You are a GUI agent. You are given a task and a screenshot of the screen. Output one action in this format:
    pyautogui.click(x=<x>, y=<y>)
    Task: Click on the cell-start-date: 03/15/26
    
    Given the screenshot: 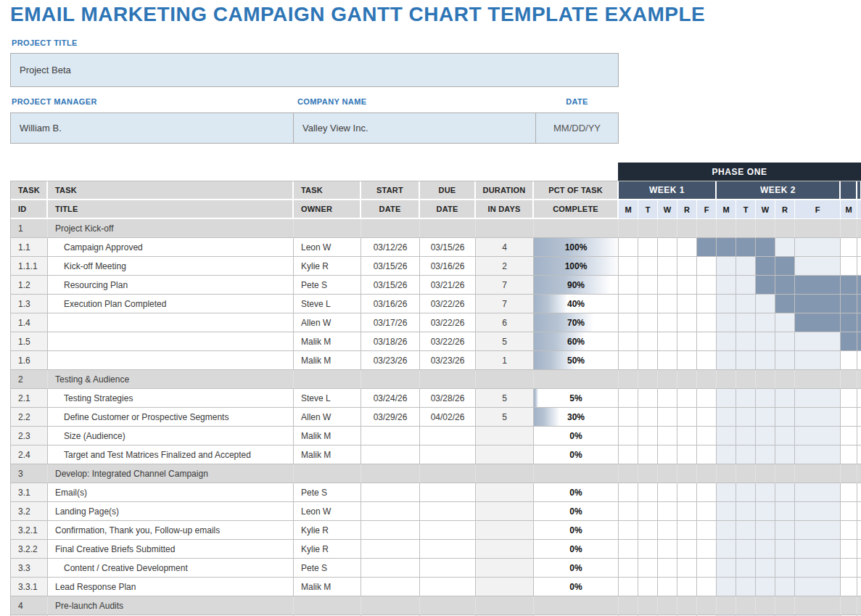 What is the action you would take?
    pyautogui.click(x=390, y=266)
    